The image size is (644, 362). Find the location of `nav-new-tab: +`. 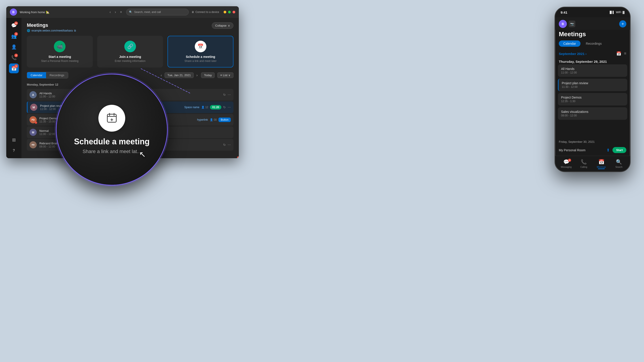

nav-new-tab: + is located at coordinates (121, 12).